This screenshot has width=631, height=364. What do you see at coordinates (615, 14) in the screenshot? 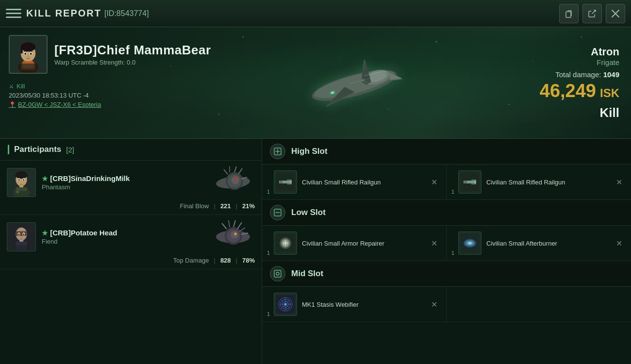
I see `close-button` at bounding box center [615, 14].